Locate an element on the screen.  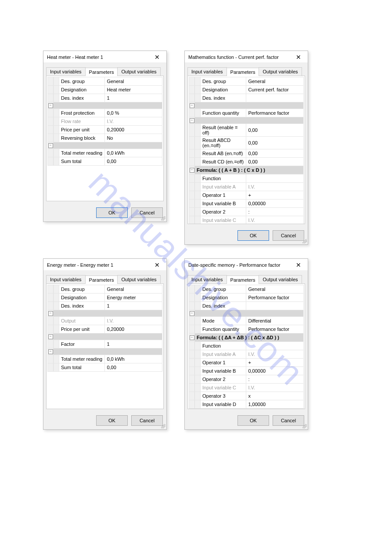
property-value: x is located at coordinates (275, 396).